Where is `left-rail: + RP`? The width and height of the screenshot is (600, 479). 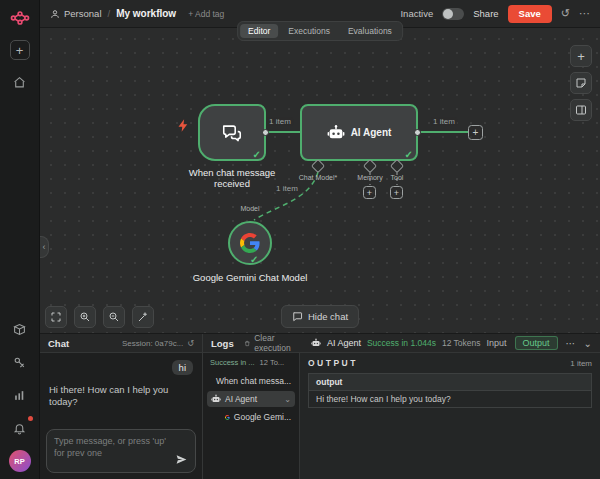 left-rail: + RP is located at coordinates (20, 240).